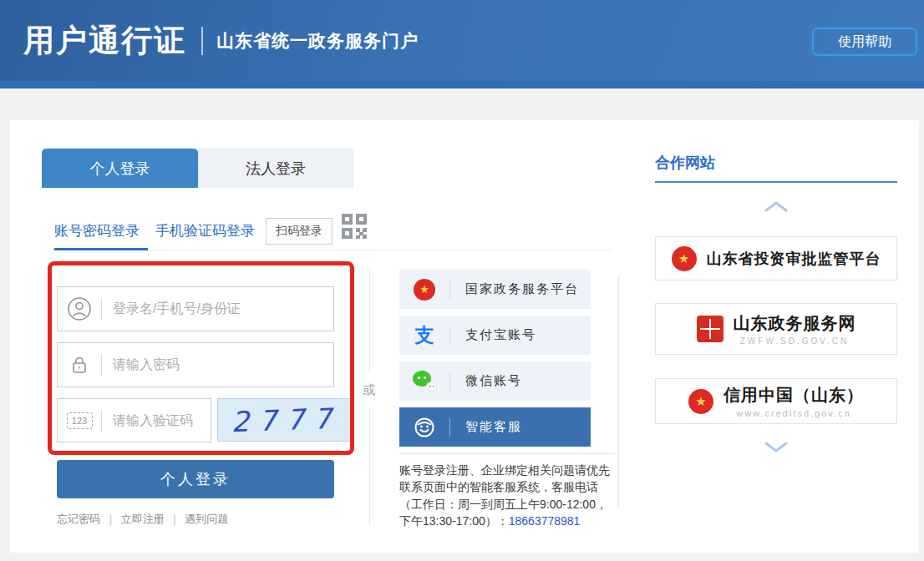 Image resolution: width=924 pixels, height=561 pixels. Describe the element at coordinates (495, 381) in the screenshot. I see `third-party-wechat: 微信账号` at that location.